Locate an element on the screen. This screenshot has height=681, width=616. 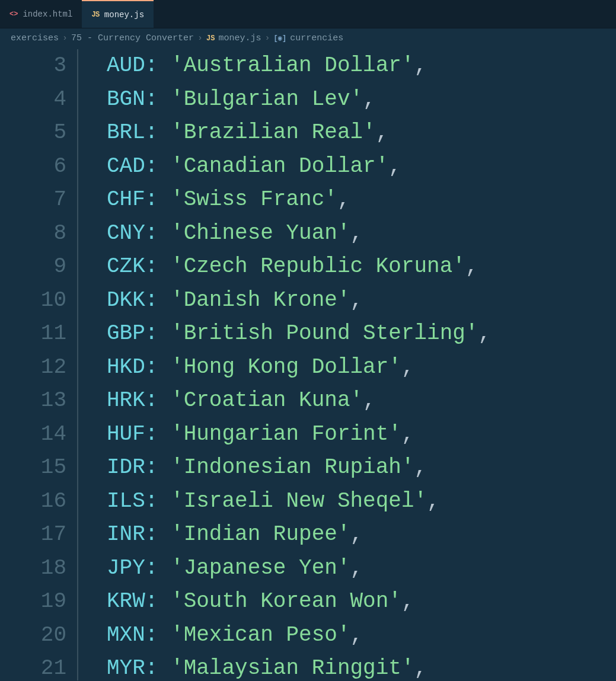
tab-label: index.html is located at coordinates (47, 14).